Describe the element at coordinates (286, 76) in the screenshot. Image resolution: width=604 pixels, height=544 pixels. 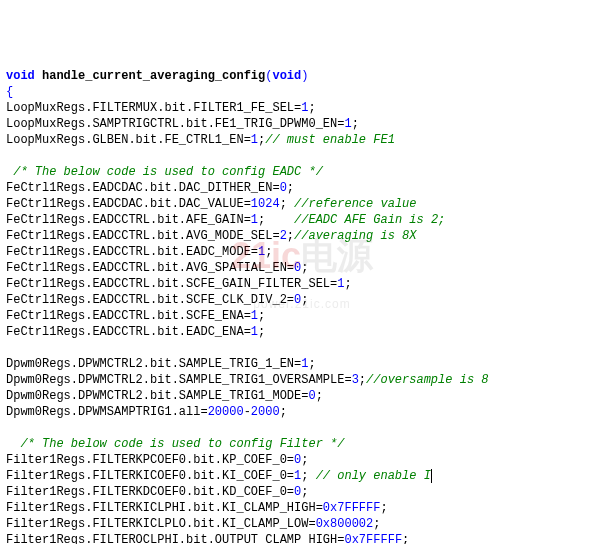
I see `keyword-void-arg: void` at that location.